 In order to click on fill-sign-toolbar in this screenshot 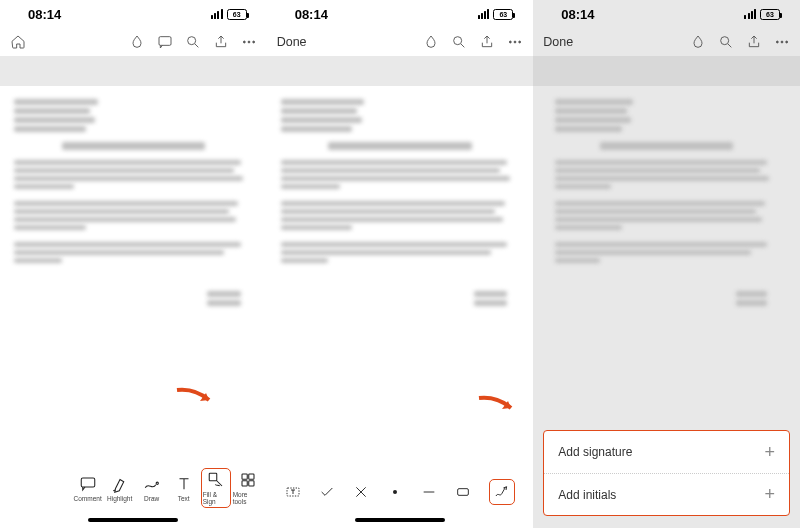, I will do `click(400, 492)`.